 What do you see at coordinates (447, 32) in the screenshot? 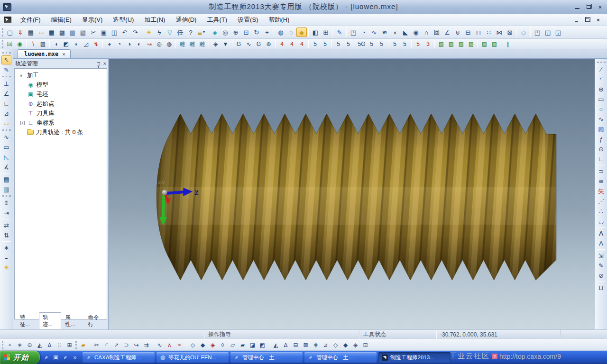
I see `draft-feature-icon: ∠` at bounding box center [447, 32].